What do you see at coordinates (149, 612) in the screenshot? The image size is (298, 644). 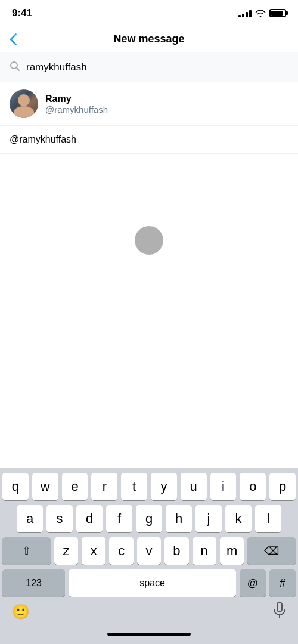 I see `keyboard-extras: 🙂` at bounding box center [149, 612].